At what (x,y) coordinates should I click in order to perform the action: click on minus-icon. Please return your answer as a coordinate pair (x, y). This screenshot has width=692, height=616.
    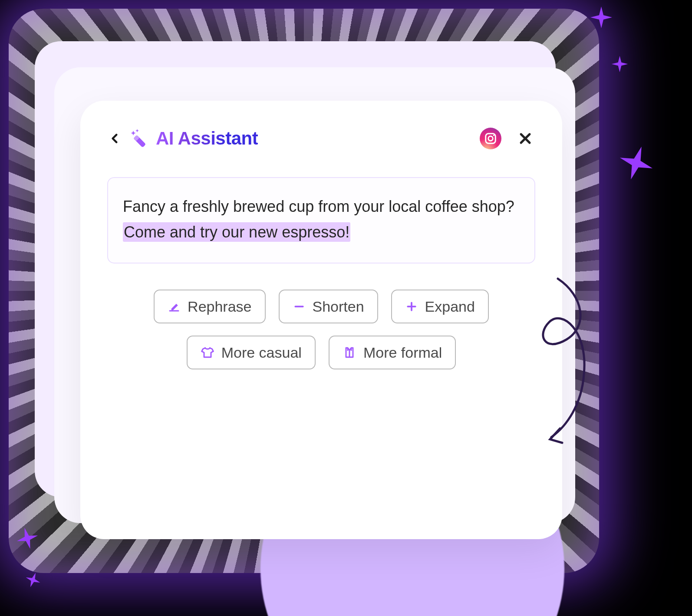
    Looking at the image, I should click on (299, 306).